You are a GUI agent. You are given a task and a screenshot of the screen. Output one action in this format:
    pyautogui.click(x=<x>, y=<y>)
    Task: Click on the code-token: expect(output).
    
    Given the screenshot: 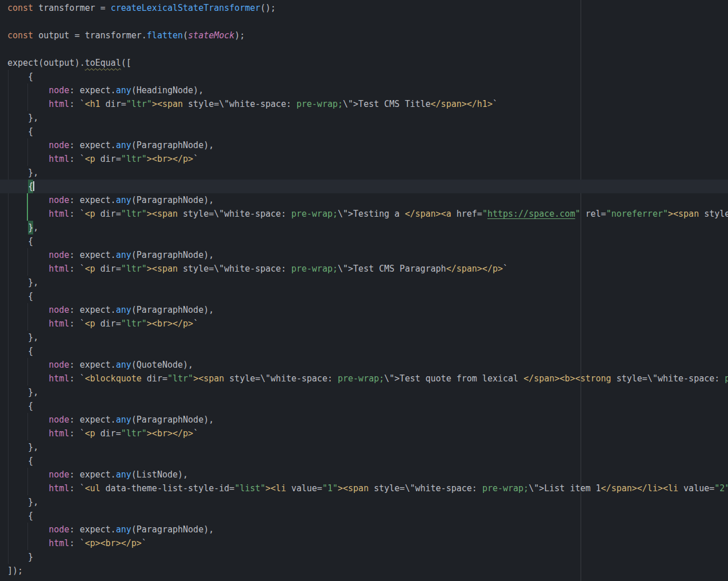 What is the action you would take?
    pyautogui.click(x=46, y=63)
    